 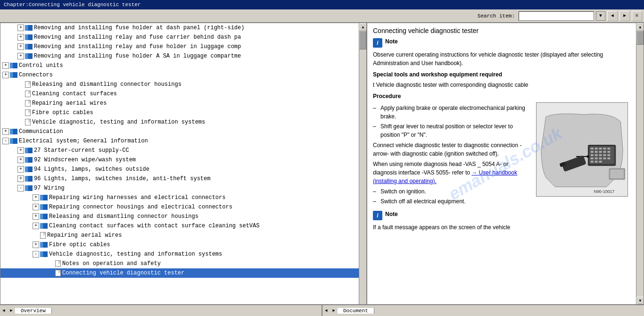 What do you see at coordinates (36, 254) in the screenshot?
I see `expand-icon-25: -` at bounding box center [36, 254].